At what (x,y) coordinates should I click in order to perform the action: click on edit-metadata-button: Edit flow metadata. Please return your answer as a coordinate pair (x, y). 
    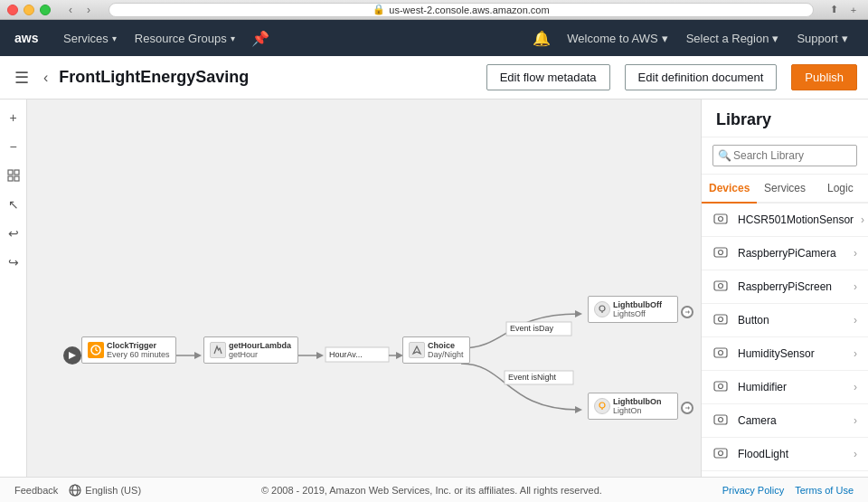
    Looking at the image, I should click on (548, 78).